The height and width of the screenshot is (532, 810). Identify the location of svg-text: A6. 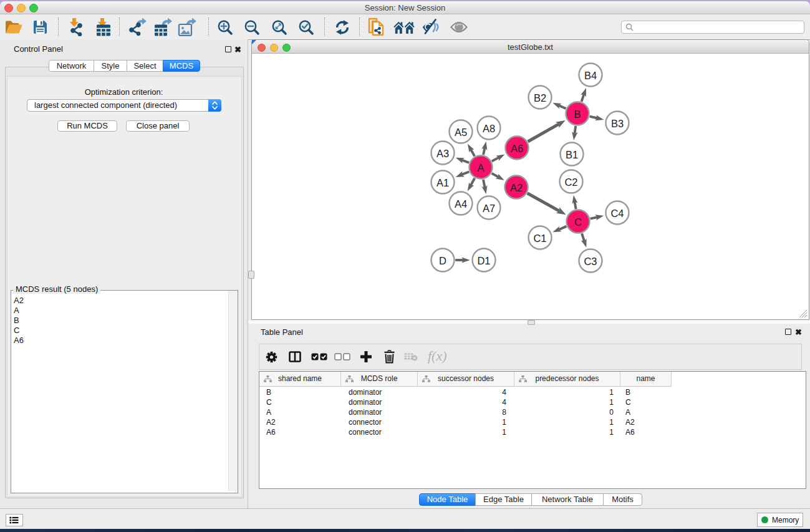
(517, 148).